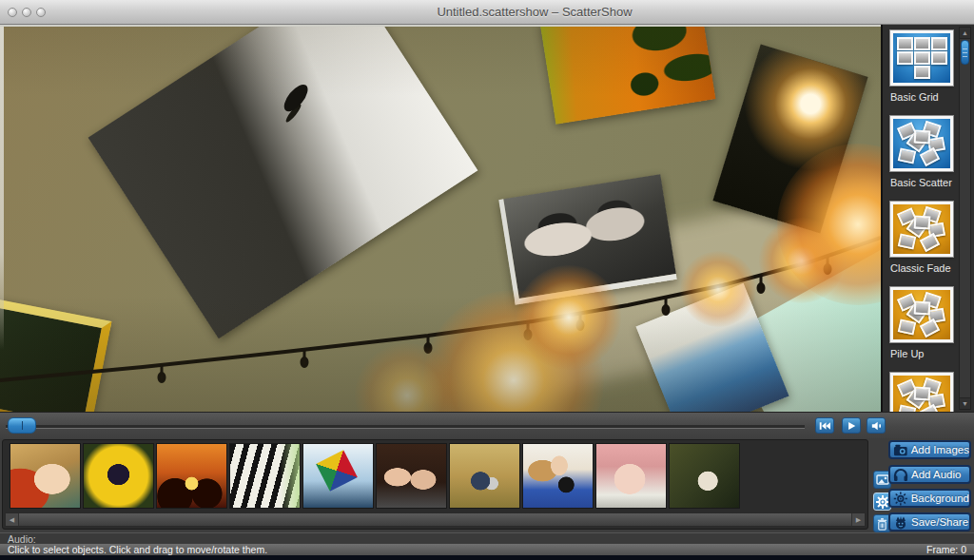 Image resolution: width=974 pixels, height=560 pixels. Describe the element at coordinates (940, 498) in the screenshot. I see `background-label: Background` at that location.